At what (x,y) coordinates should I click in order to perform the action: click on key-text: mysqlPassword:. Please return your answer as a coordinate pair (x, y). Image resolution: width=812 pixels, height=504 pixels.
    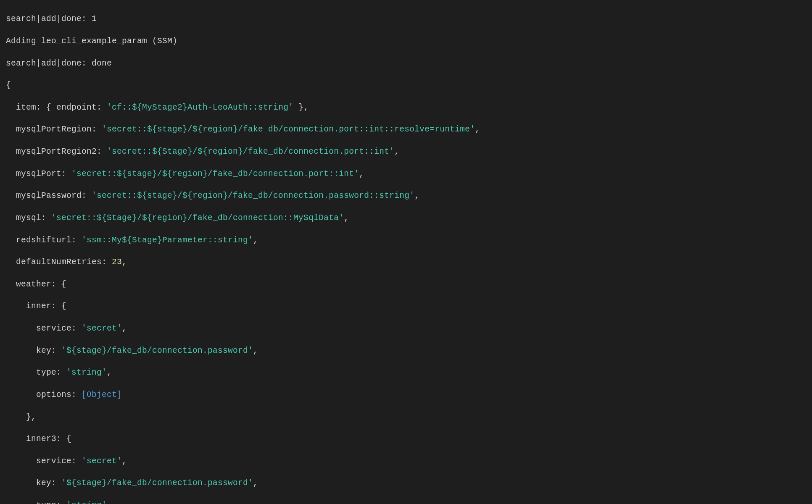
    Looking at the image, I should click on (54, 196).